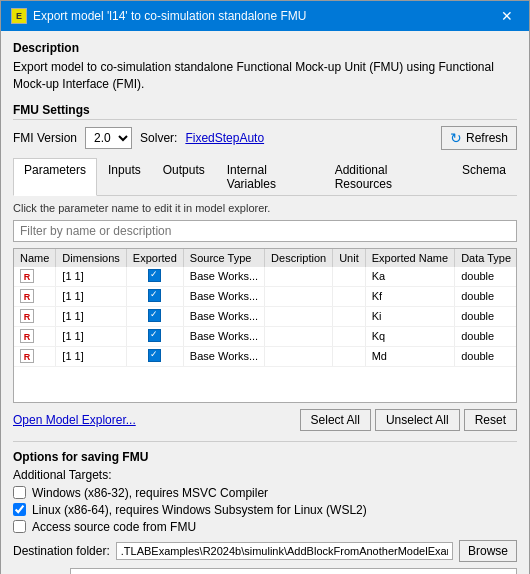  I want to click on fmi-version-label: FMI Version, so click(45, 138).